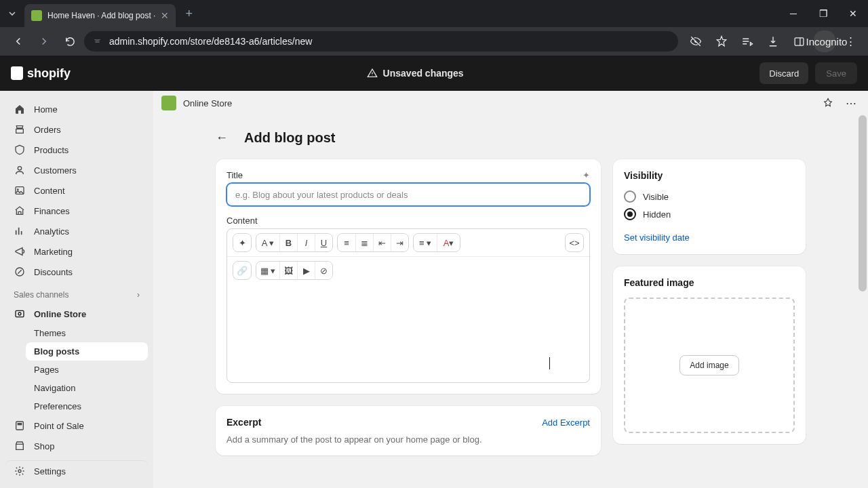  What do you see at coordinates (722, 41) in the screenshot?
I see `bookmark-icon` at bounding box center [722, 41].